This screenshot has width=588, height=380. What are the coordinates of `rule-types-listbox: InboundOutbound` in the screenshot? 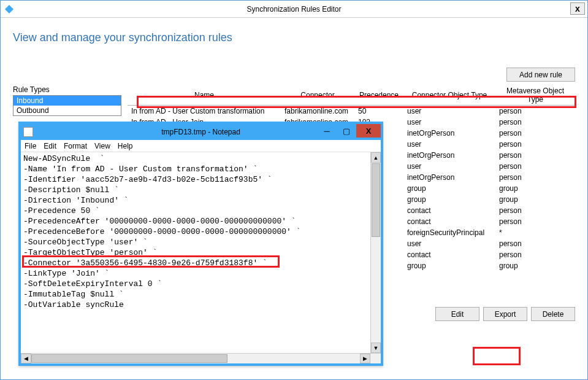 It's located at (67, 106).